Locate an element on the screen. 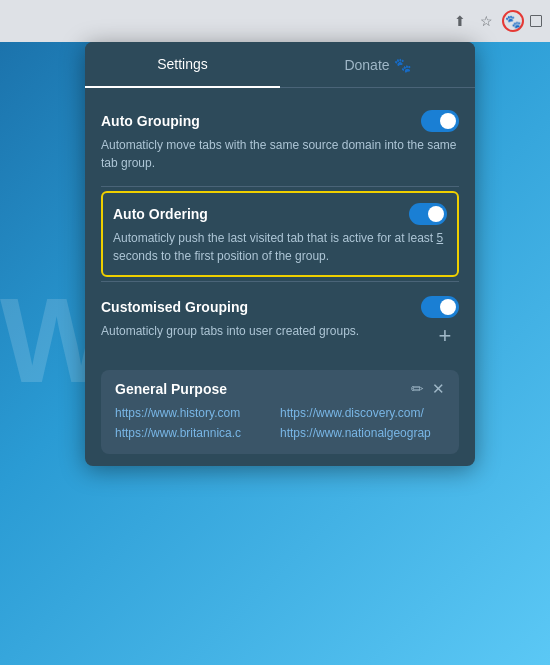 The width and height of the screenshot is (550, 665). tab-settings: Settings is located at coordinates (182, 65).